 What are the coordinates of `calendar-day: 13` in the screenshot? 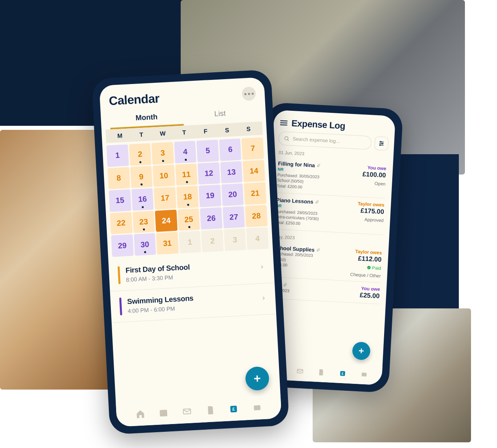 It's located at (231, 172).